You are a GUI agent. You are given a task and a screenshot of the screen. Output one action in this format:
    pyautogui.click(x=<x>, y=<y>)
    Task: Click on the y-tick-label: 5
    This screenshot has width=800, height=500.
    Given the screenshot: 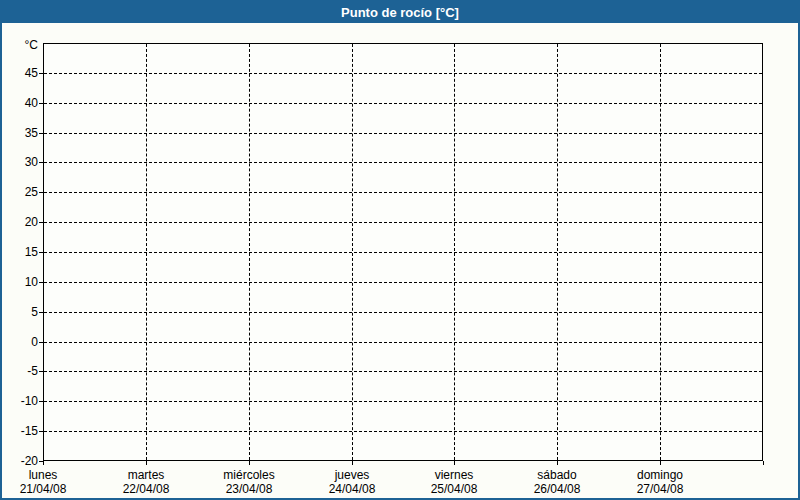 What is the action you would take?
    pyautogui.click(x=20, y=312)
    